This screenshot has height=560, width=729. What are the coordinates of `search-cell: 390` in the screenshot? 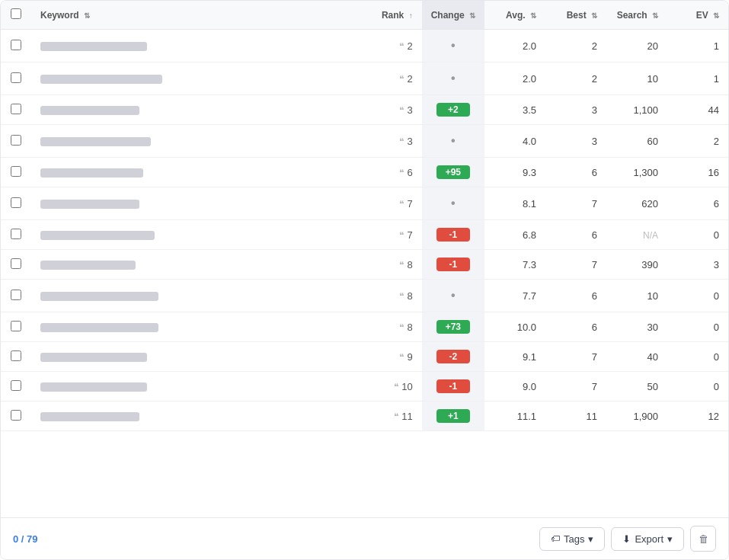 It's located at (637, 265).